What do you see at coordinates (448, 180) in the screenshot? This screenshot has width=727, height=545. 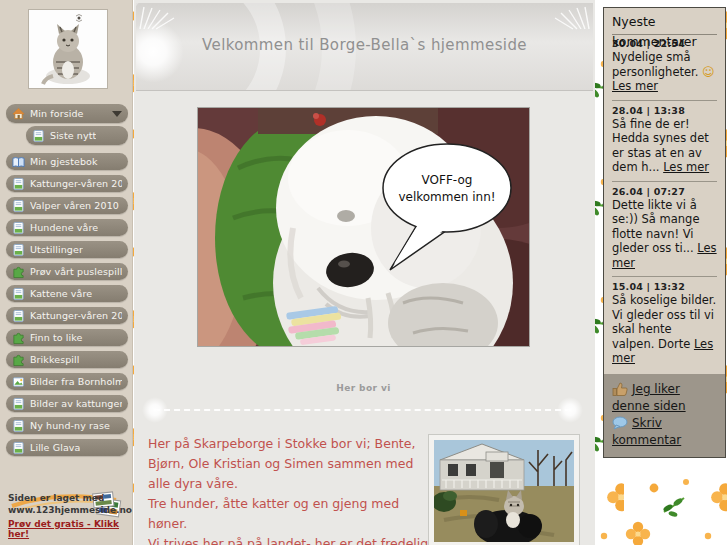 I see `speech-bubble-line1: VOFF-og` at bounding box center [448, 180].